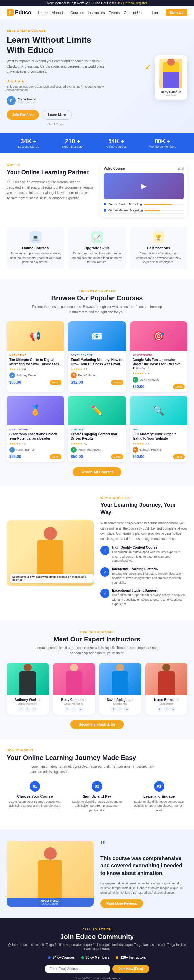  I want to click on header-actions: Login Sign Up, so click(168, 13).